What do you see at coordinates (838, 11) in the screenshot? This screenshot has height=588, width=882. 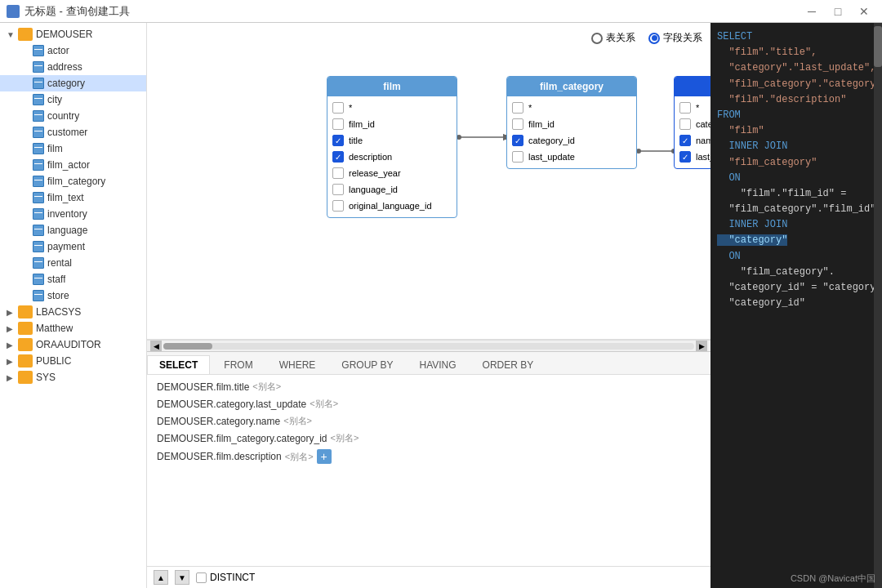 I see `maximize-button: □` at bounding box center [838, 11].